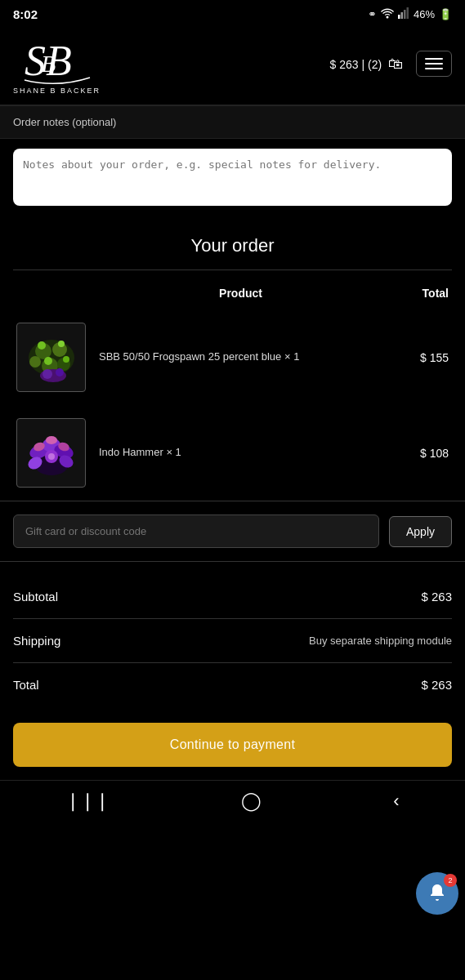 The width and height of the screenshot is (465, 980). What do you see at coordinates (65, 122) in the screenshot?
I see `order-notes-label-text: Order notes (optional)` at bounding box center [65, 122].